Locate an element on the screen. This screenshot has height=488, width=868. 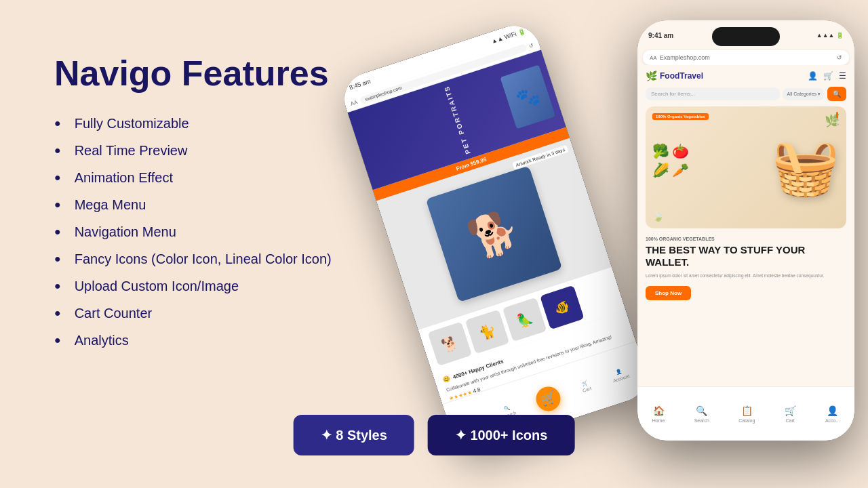
front-time: 9:41 am is located at coordinates (660, 35).